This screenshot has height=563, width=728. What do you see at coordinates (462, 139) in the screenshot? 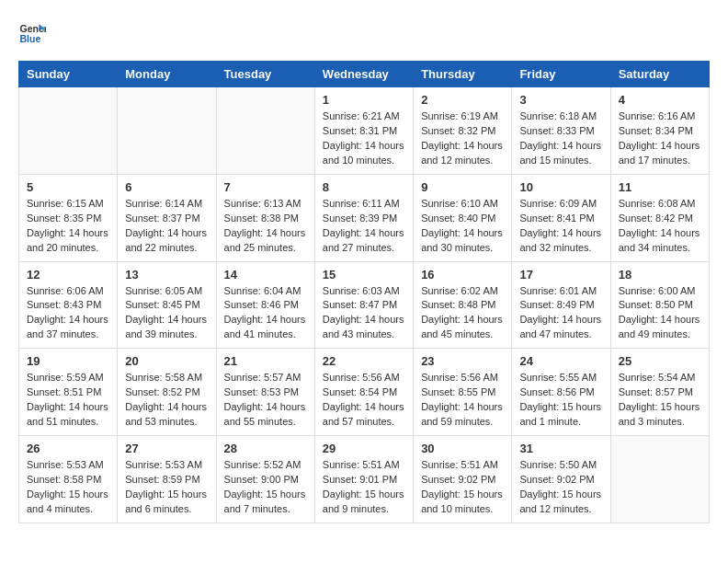
I see `day-info: Sunrise: 6:19 AMSunset: 8:32 PMDaylight:…` at bounding box center [462, 139].